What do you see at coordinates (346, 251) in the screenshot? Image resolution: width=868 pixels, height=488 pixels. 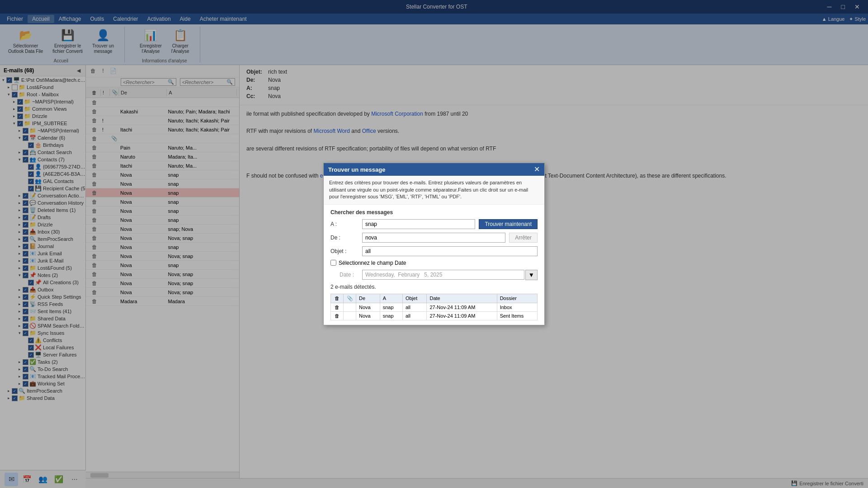 I see `form-objet-label: Objet :` at bounding box center [346, 251].